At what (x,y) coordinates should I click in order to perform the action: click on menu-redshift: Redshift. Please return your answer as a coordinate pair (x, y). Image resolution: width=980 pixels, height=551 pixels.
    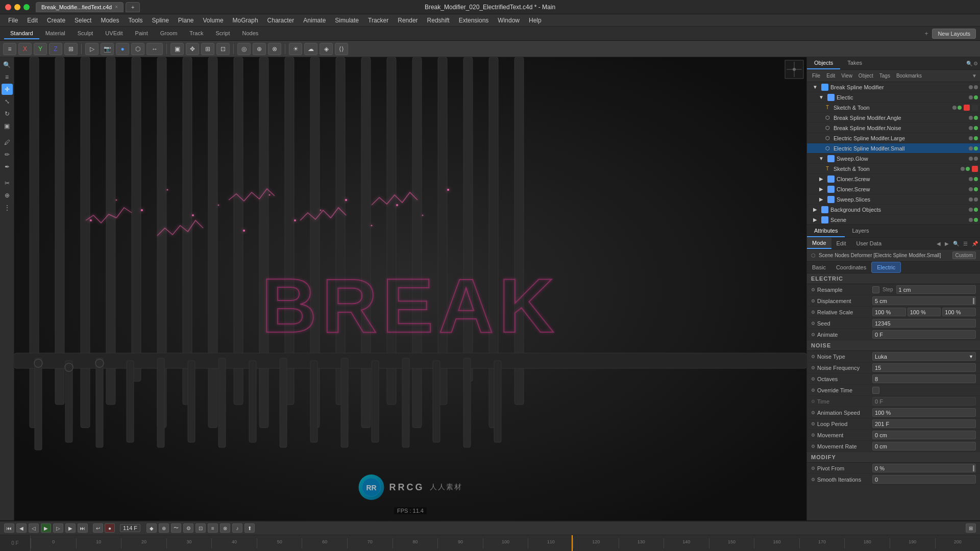
    Looking at the image, I should click on (438, 20).